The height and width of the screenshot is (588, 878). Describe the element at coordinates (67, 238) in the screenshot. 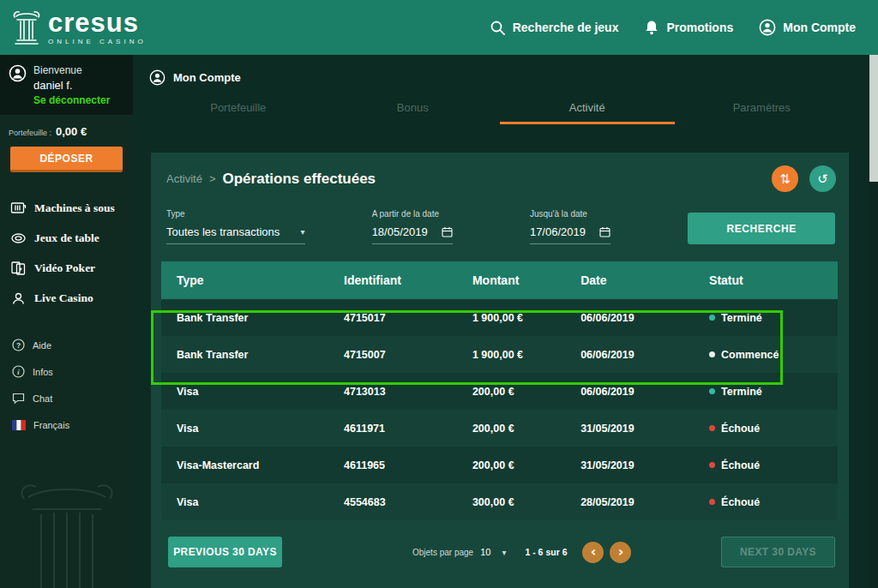

I see `sidebar-item-jeux-de-table: Jeux de table` at that location.